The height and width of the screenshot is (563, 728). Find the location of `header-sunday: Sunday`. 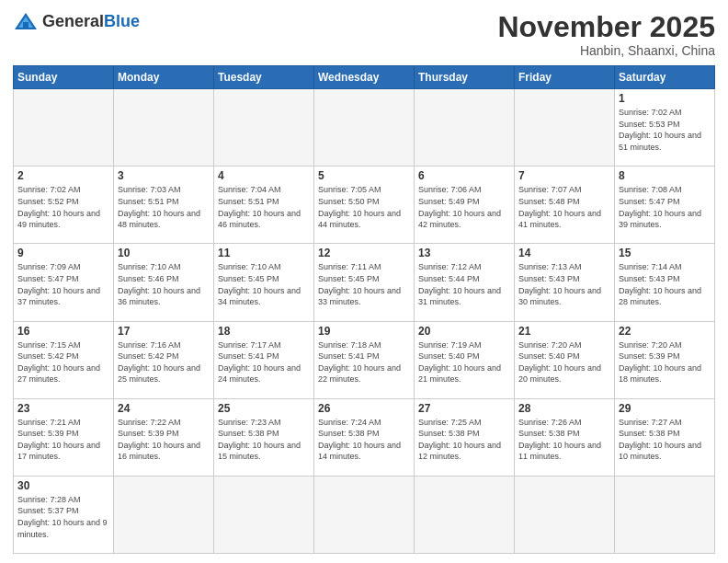

header-sunday: Sunday is located at coordinates (64, 77).